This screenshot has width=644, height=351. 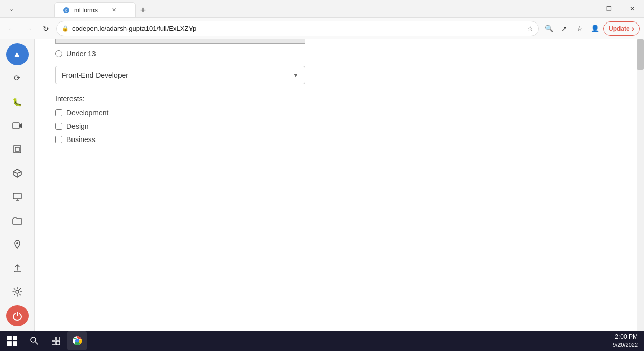 I want to click on interests-section: Interests: Development Design Business, so click(x=336, y=119).